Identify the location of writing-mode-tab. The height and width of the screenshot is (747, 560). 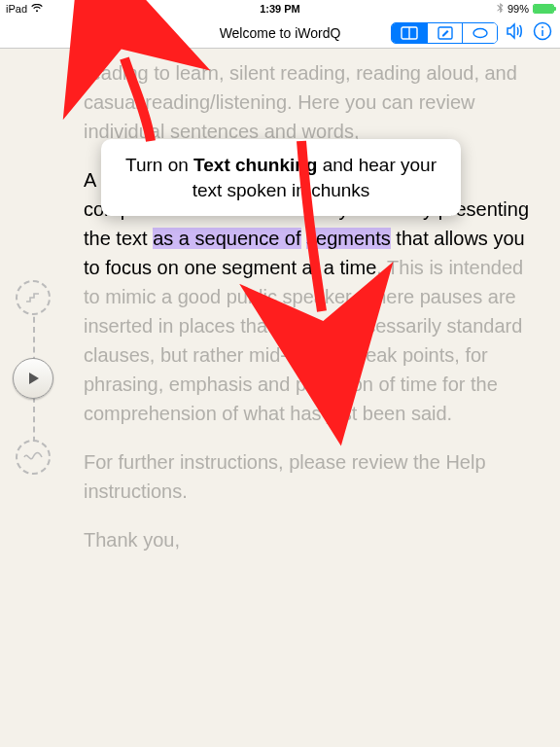
(444, 33).